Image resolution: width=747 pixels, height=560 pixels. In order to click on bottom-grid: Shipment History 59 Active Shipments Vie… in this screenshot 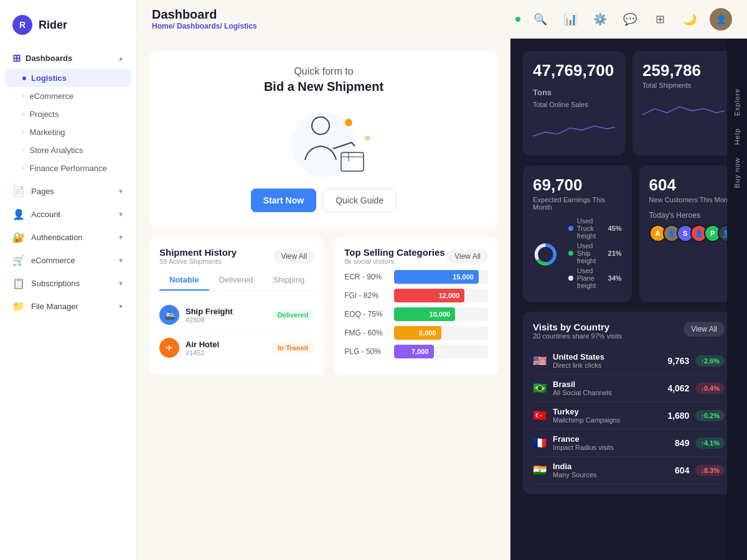, I will do `click(324, 306)`.